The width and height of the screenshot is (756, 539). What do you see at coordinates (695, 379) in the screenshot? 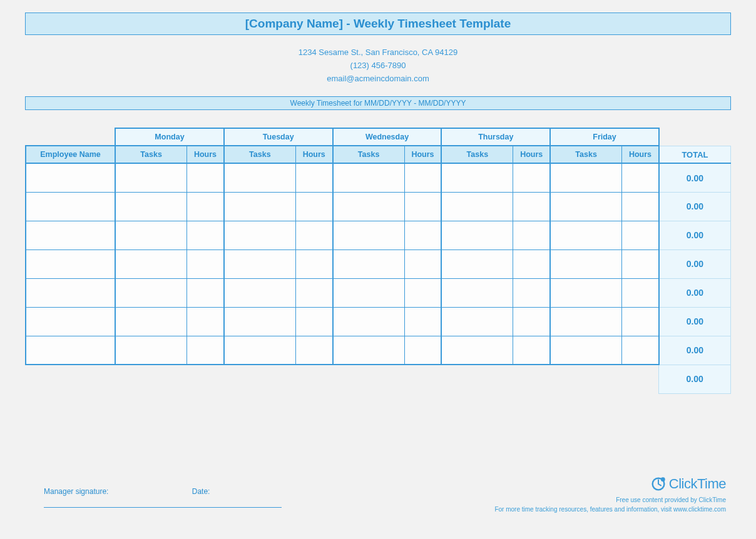
I see `grand-total: 0.00` at bounding box center [695, 379].